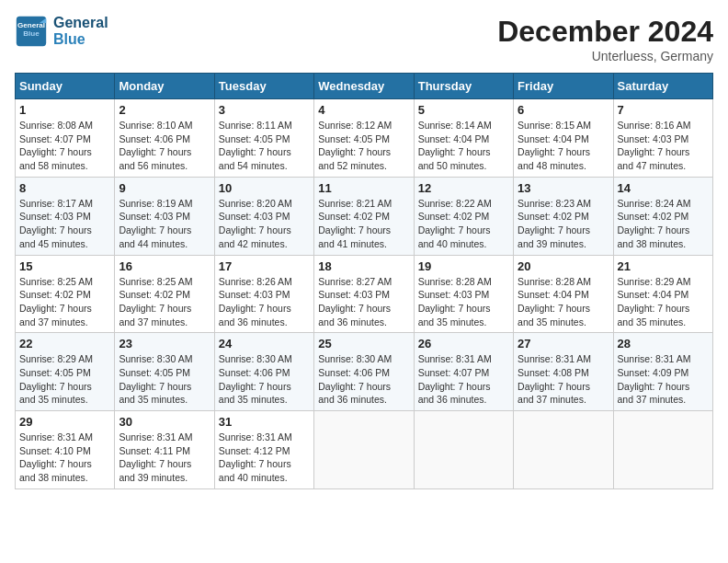 The image size is (728, 563). What do you see at coordinates (563, 188) in the screenshot?
I see `day-number: 13` at bounding box center [563, 188].